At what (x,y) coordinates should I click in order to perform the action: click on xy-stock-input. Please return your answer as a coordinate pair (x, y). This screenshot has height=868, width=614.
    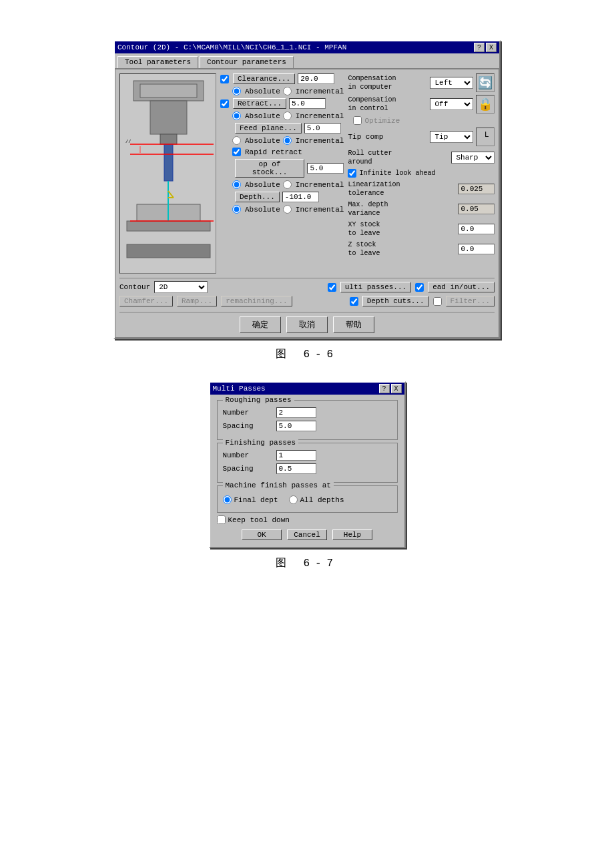
    Looking at the image, I should click on (477, 229).